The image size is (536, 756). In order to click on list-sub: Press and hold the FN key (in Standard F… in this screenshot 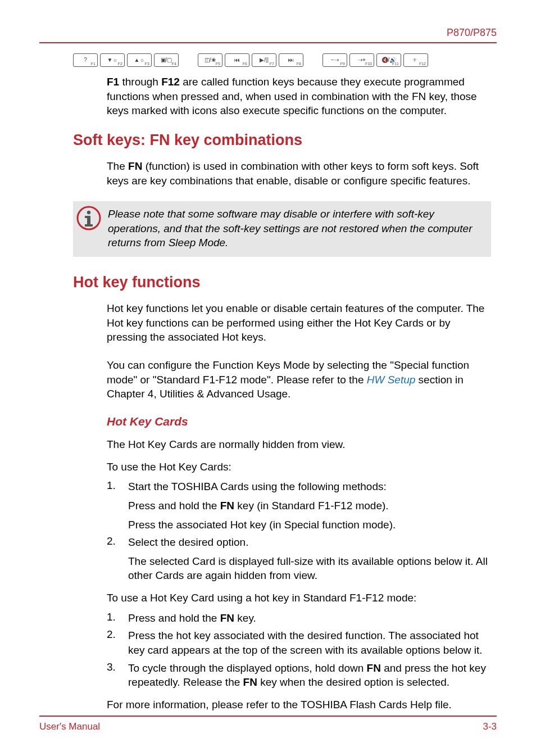, I will do `click(310, 506)`.